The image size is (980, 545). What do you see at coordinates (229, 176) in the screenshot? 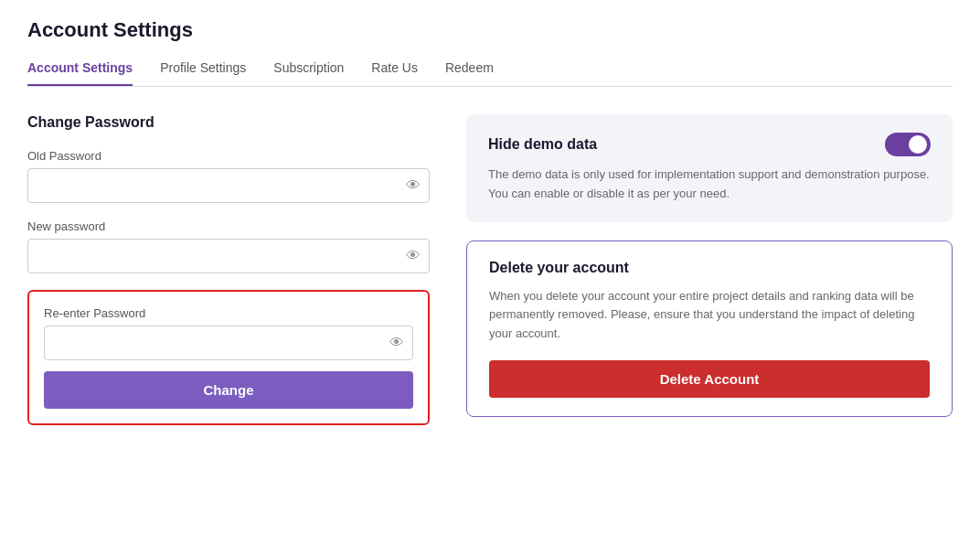
I see `old-password-group: Old Password 👁` at bounding box center [229, 176].